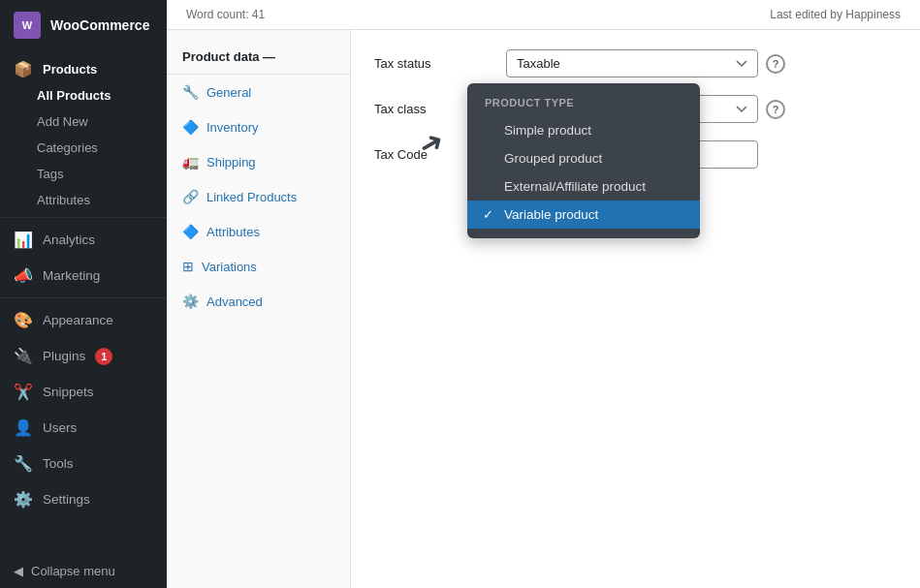 This screenshot has height=588, width=920. I want to click on woocommerce-logo: W WooCommerce, so click(83, 25).